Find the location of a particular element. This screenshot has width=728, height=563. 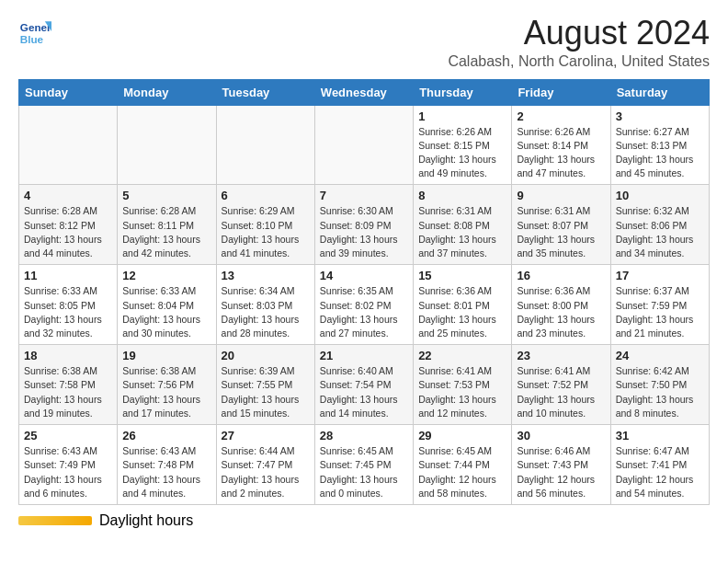

header: General Blue August 2024 Calabash, North… is located at coordinates (364, 42).